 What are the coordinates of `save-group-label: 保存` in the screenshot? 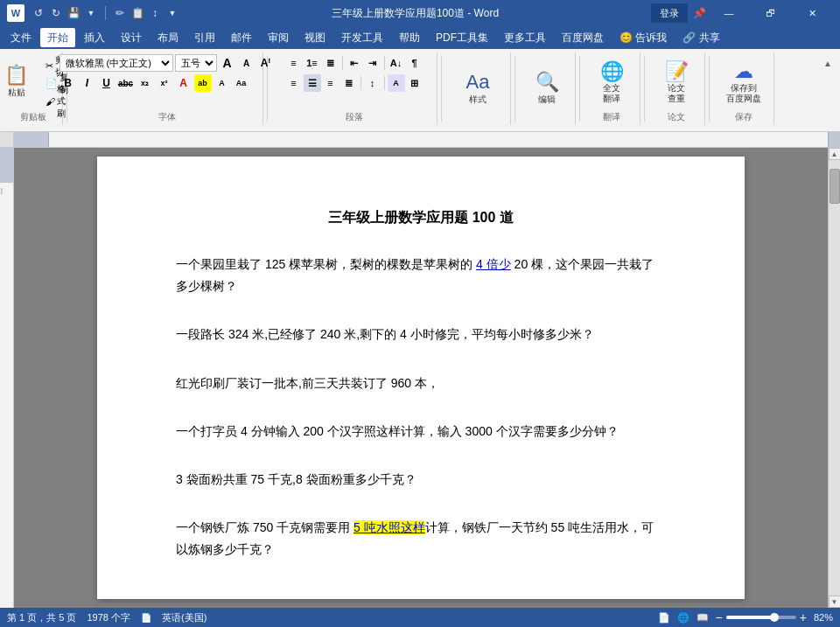 It's located at (744, 118).